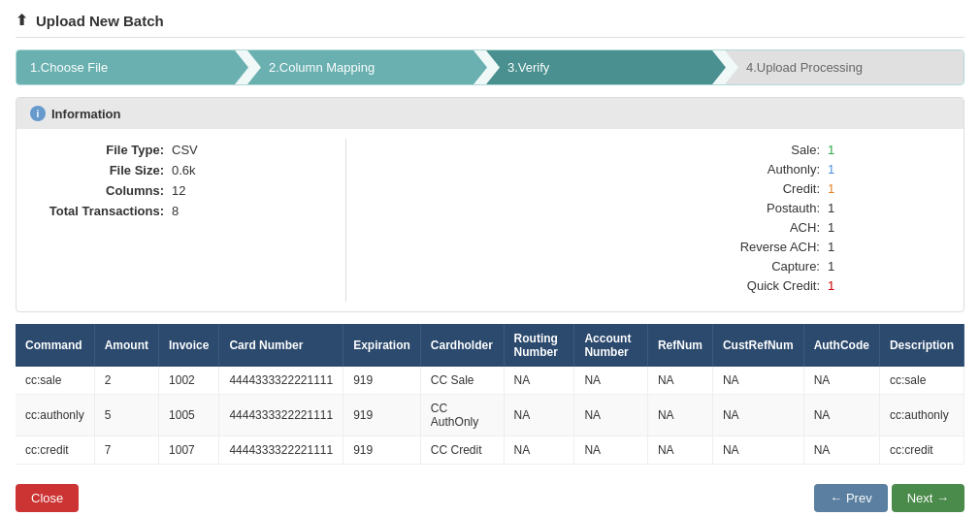  Describe the element at coordinates (189, 450) in the screenshot. I see `cell-2-2: 1007` at that location.